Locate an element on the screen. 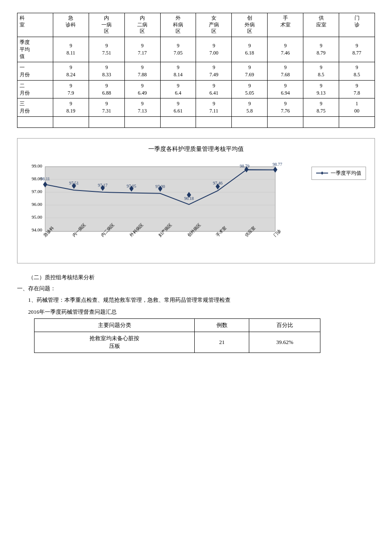 The width and height of the screenshot is (392, 555). svg-text: 97.46 is located at coordinates (218, 183).